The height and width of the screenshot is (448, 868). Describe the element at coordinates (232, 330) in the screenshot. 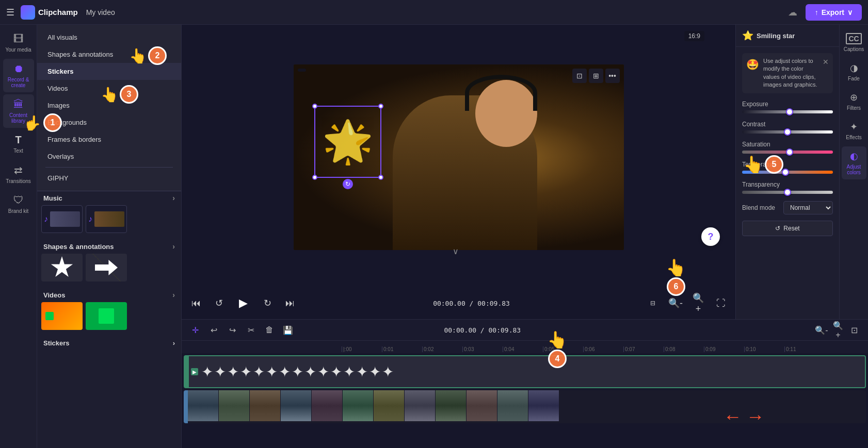

I see `redo-button: ↪` at that location.